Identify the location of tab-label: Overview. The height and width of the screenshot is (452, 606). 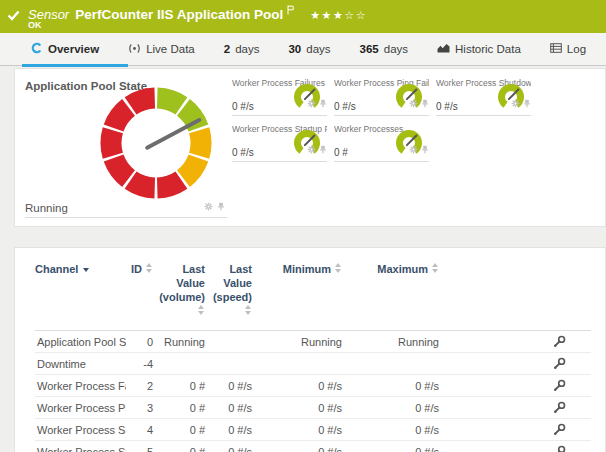
(74, 49).